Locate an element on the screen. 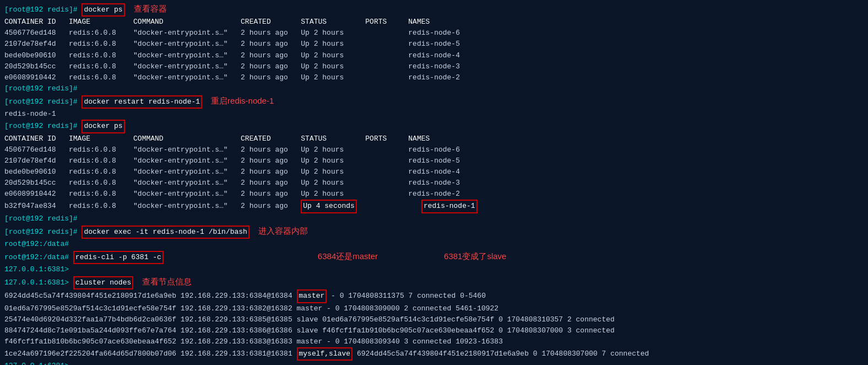  row-4506: 4506776ed148 redis:6.0.8 "docker-entrypo… is located at coordinates (434, 33).